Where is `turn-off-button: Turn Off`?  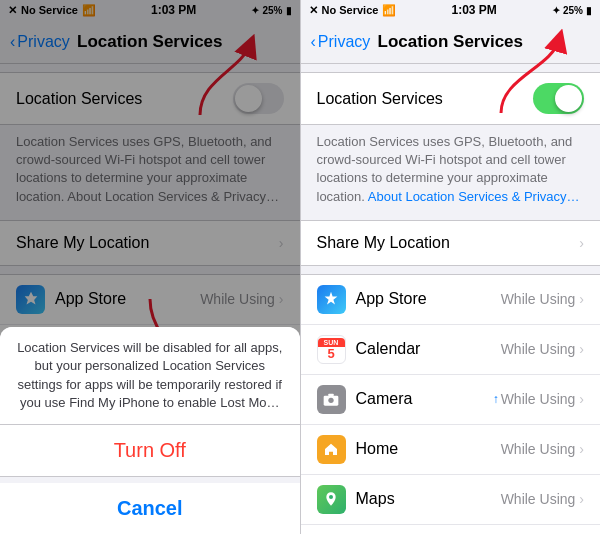
turn-off-button: Turn Off is located at coordinates (150, 451).